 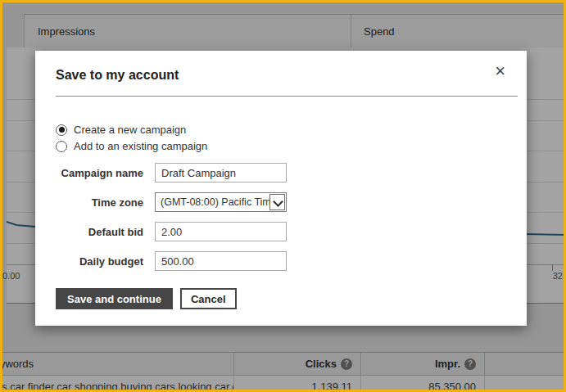 I want to click on default-bid-label: Default bid, so click(x=100, y=232).